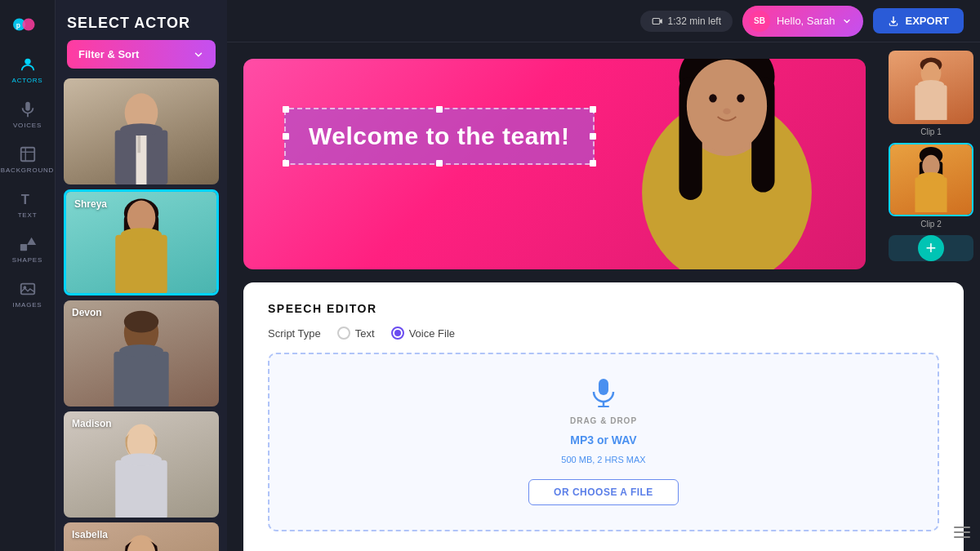  What do you see at coordinates (931, 224) in the screenshot?
I see `clip-2-label: Clip 2` at bounding box center [931, 224].